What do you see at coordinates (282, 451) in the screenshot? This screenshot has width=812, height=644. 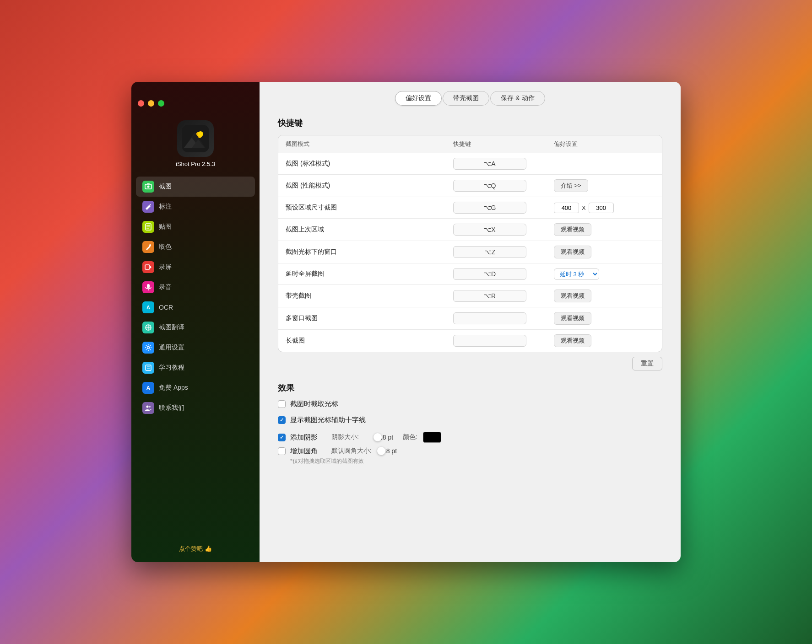 I see `checkbox-rounded` at bounding box center [282, 451].